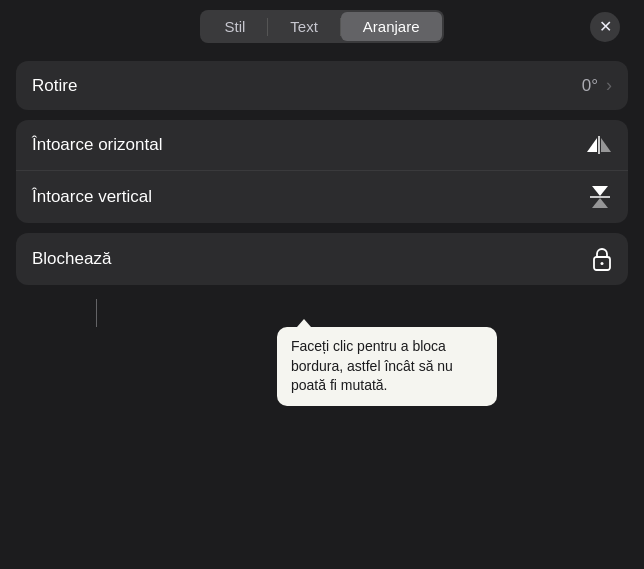  What do you see at coordinates (72, 259) in the screenshot?
I see `lock-label: Blochează` at bounding box center [72, 259].